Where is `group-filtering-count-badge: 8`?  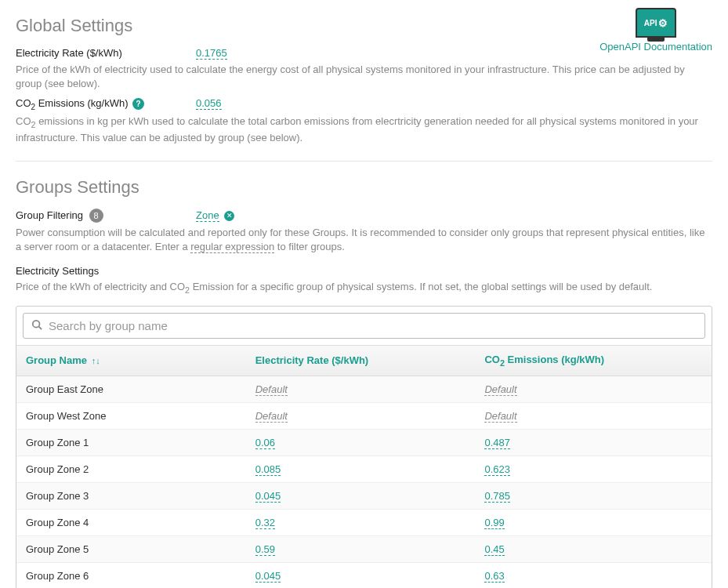
group-filtering-count-badge: 8 is located at coordinates (96, 216).